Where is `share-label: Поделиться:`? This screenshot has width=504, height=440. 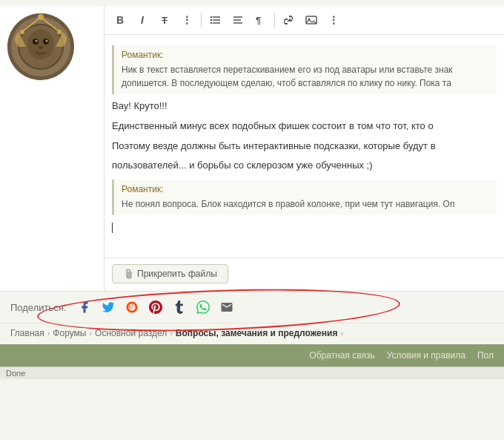
share-label: Поделиться: is located at coordinates (39, 307).